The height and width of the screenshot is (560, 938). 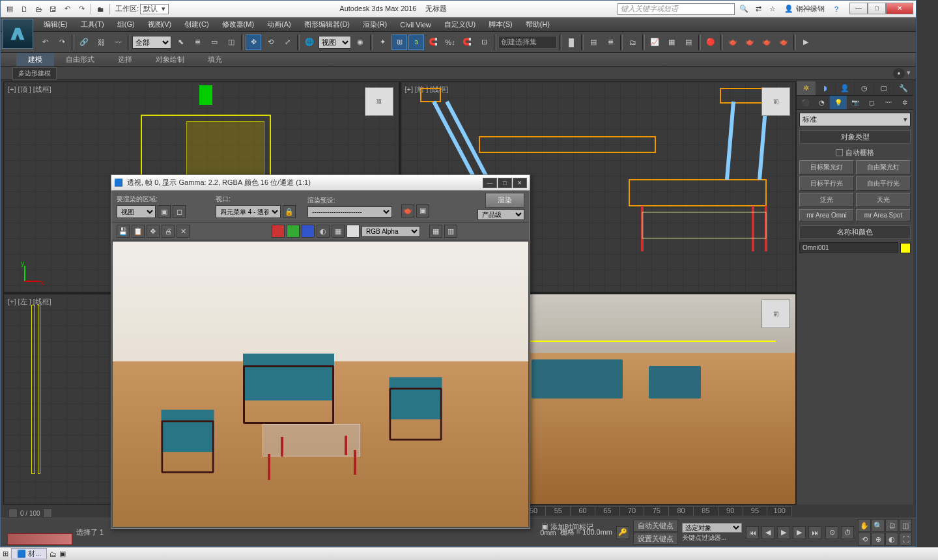 I want to click on light-type-button: 目标平行光, so click(x=827, y=184).